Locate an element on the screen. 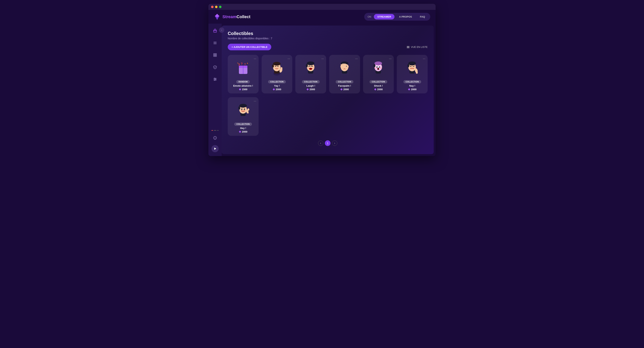 This screenshot has height=348, width=644. pagination-page-1-button: 1 is located at coordinates (328, 143).